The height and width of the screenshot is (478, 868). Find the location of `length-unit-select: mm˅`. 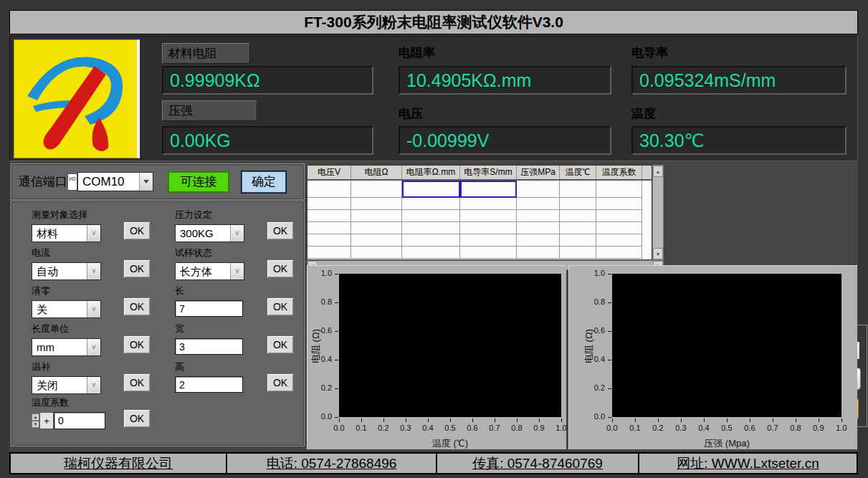

length-unit-select: mm˅ is located at coordinates (66, 347).